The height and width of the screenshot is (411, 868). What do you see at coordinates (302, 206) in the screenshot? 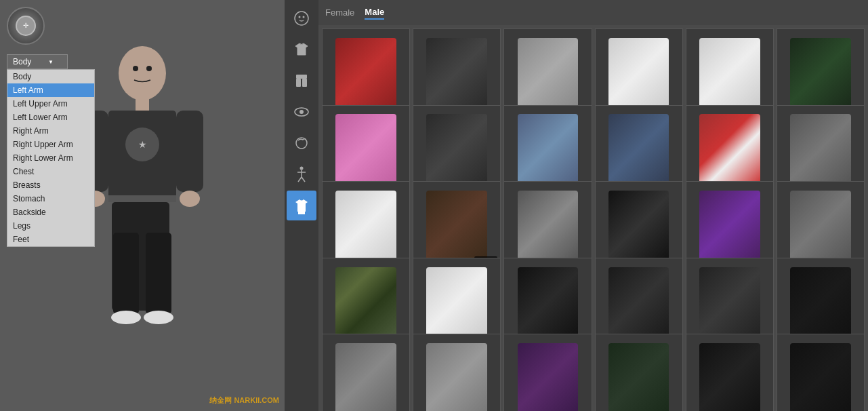
I see `sidebar-icon-outfit` at bounding box center [302, 206].